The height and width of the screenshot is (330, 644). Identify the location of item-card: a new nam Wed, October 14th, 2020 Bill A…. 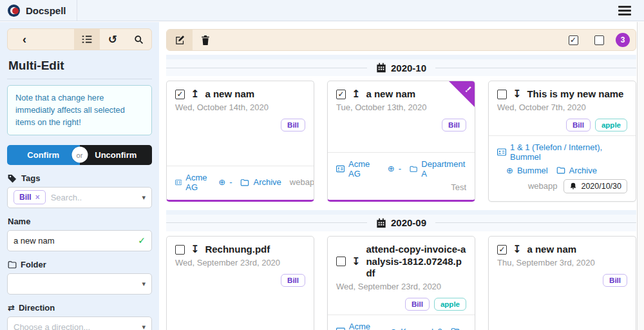
(240, 141).